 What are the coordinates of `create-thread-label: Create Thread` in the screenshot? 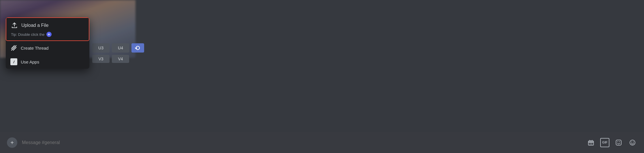 It's located at (35, 48).